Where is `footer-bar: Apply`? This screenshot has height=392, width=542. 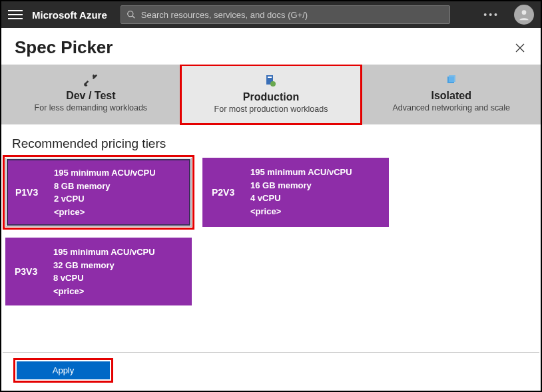 footer-bar: Apply is located at coordinates (271, 371).